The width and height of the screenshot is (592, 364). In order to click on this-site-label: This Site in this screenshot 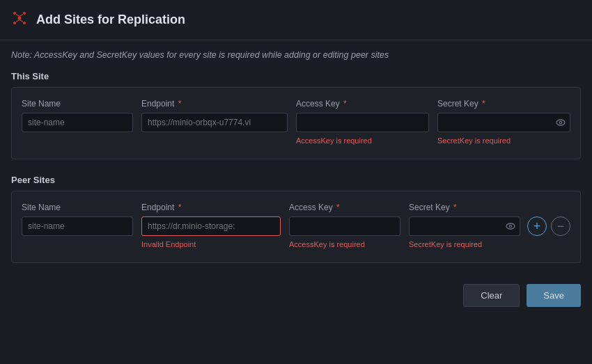, I will do `click(296, 77)`.